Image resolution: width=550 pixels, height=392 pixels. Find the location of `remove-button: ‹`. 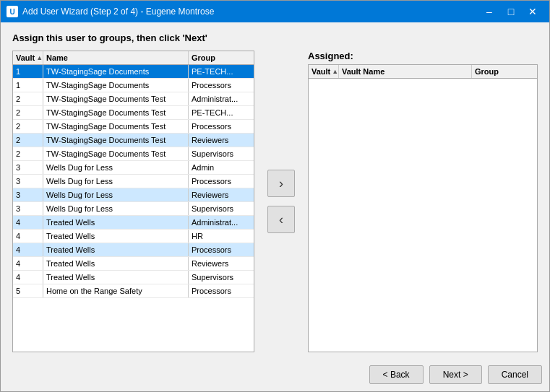

remove-button: ‹ is located at coordinates (281, 219).